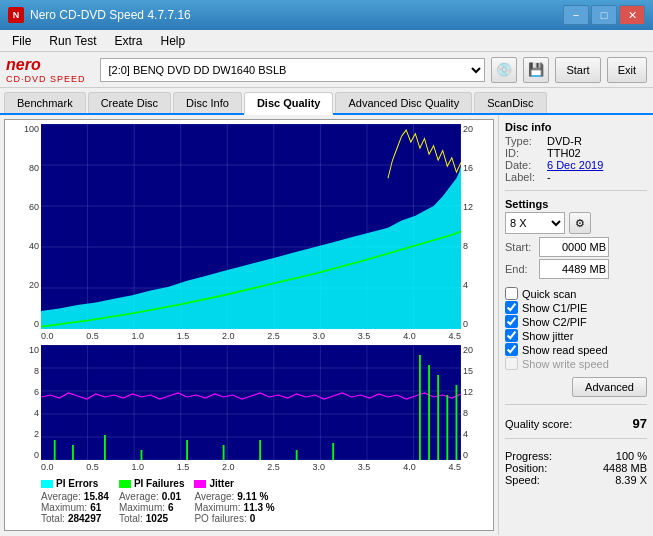 The height and width of the screenshot is (536, 653). What do you see at coordinates (576, 269) in the screenshot?
I see `end-row: End:` at bounding box center [576, 269].